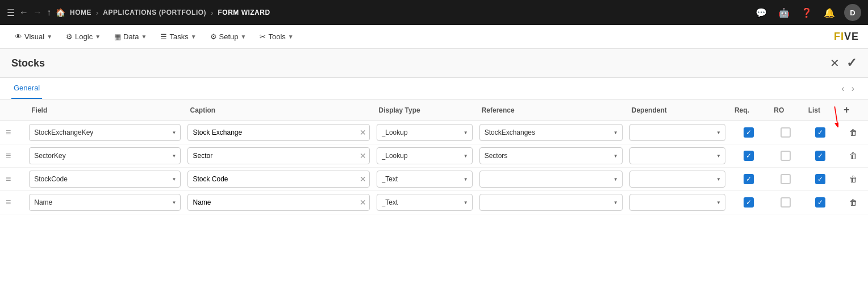  Describe the element at coordinates (276, 36) in the screenshot. I see `nav-tools: ✂ Tools ▼` at that location.